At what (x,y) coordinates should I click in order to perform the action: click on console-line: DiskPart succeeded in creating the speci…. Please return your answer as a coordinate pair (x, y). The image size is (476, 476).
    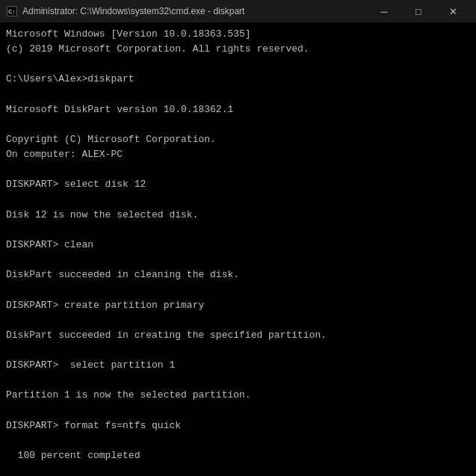
    Looking at the image, I should click on (238, 336).